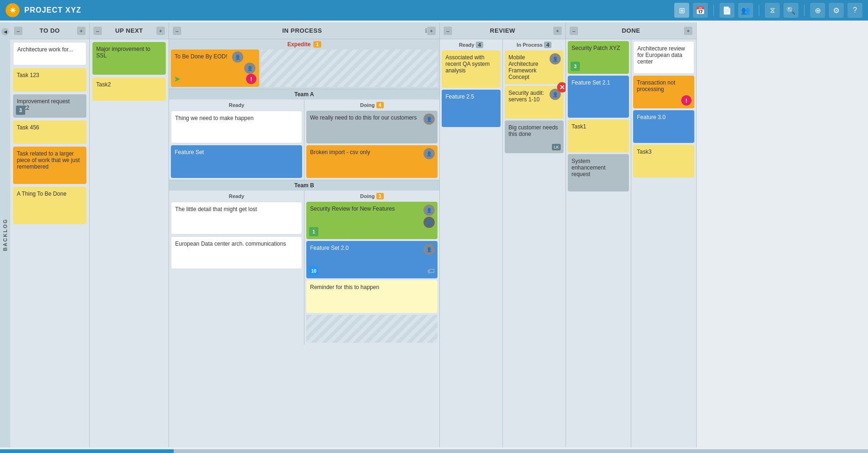 This screenshot has height=453, width=868. What do you see at coordinates (746, 10) in the screenshot?
I see `users-icon: 👥` at bounding box center [746, 10].